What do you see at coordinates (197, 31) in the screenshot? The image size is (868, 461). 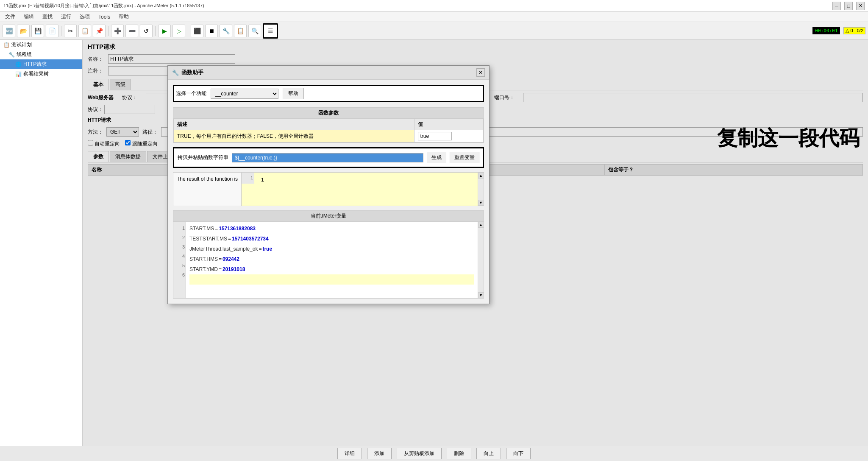 I see `stop-button: ⬛` at bounding box center [197, 31].